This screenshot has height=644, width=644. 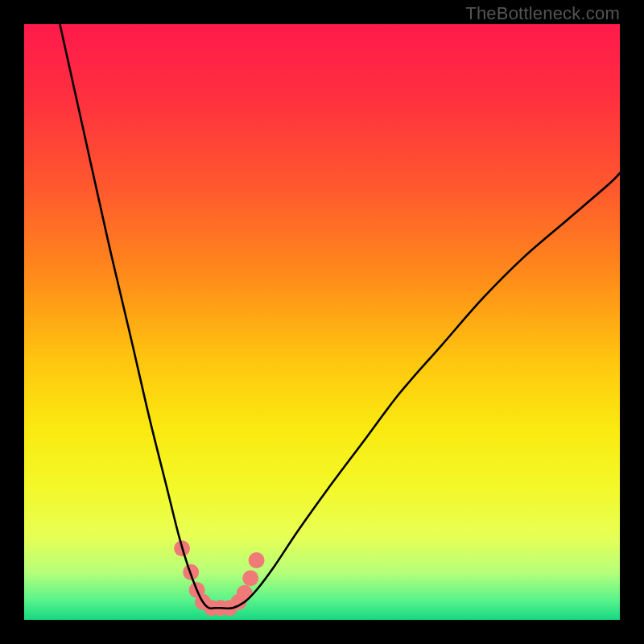 I want to click on watermark-text: TheBottleneck.com, so click(x=543, y=14).